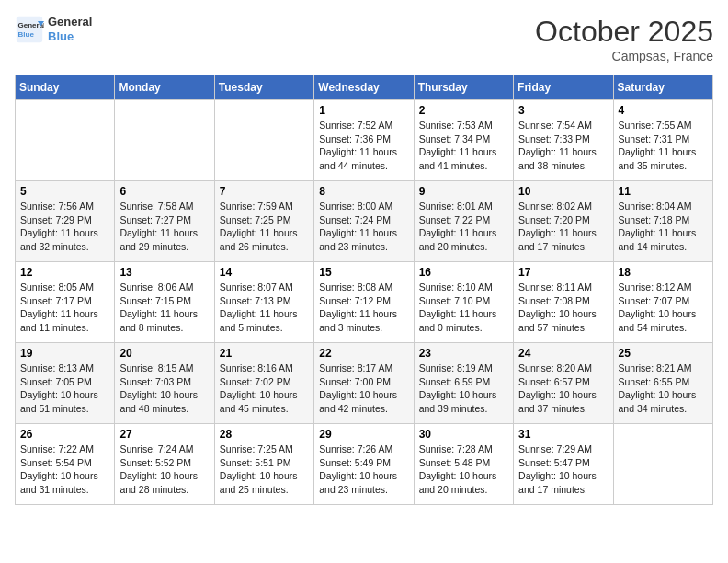 This screenshot has height=563, width=728. I want to click on day-number: 1, so click(364, 110).